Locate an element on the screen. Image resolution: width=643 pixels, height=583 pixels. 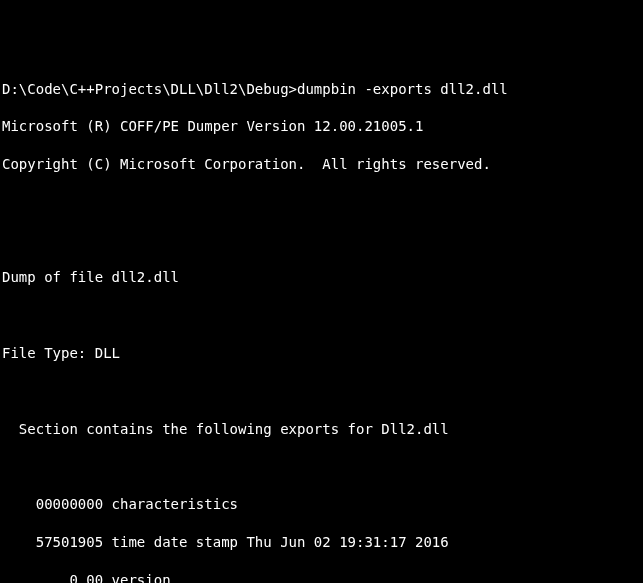
header-line-1: Microsoft (R) COFF/PE Dumper Version 12.… is located at coordinates (322, 126).